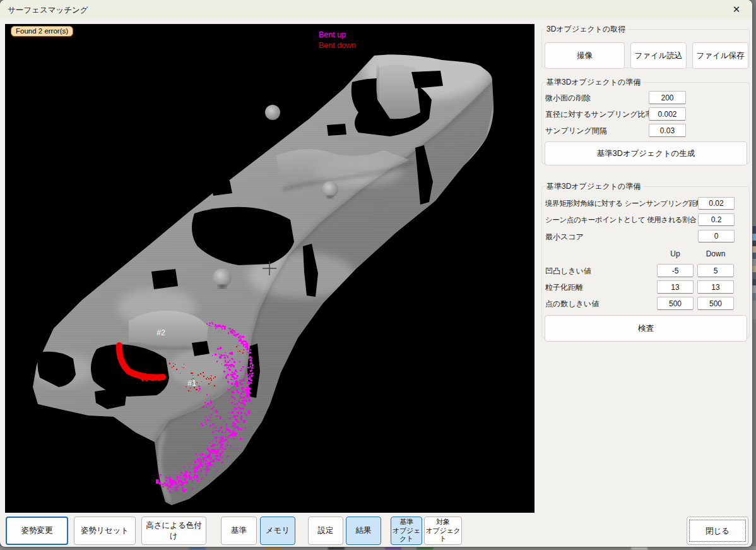 The height and width of the screenshot is (550, 756). I want to click on group-acquire-3d-object: 3Dオブジェクトの取得 撮像 ファイル読込 ファイル保存, so click(646, 46).